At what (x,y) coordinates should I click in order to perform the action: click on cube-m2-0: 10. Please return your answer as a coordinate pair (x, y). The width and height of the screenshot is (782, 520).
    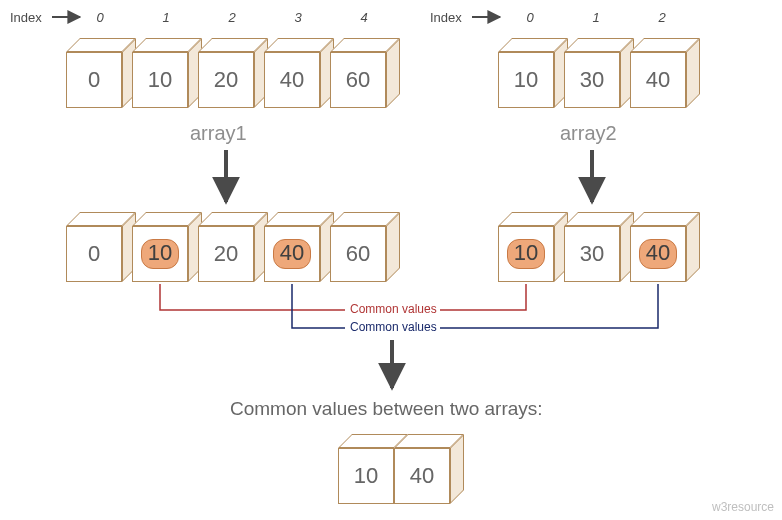
    Looking at the image, I should click on (526, 254).